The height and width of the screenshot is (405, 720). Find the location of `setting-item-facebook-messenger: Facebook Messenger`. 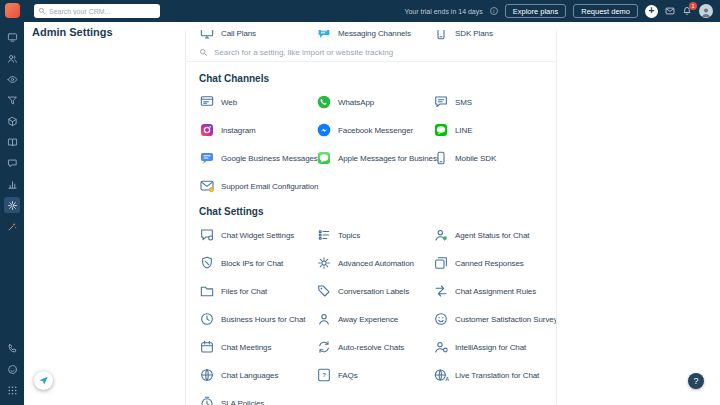

setting-item-facebook-messenger: Facebook Messenger is located at coordinates (374, 130).